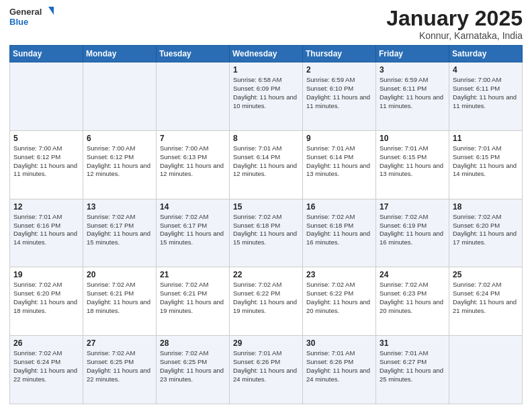 The width and height of the screenshot is (532, 411). Describe the element at coordinates (340, 54) in the screenshot. I see `weekday-thursday: Thursday` at that location.